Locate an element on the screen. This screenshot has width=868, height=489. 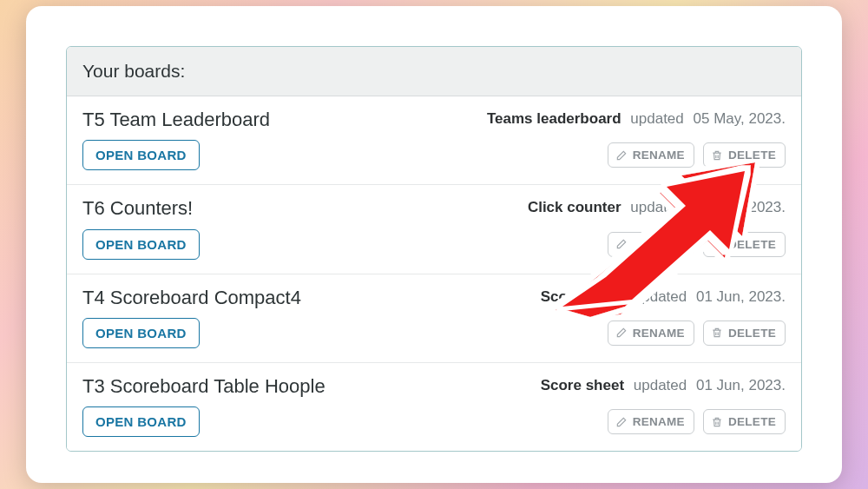
board-type: Teams leaderboard is located at coordinates (554, 118).